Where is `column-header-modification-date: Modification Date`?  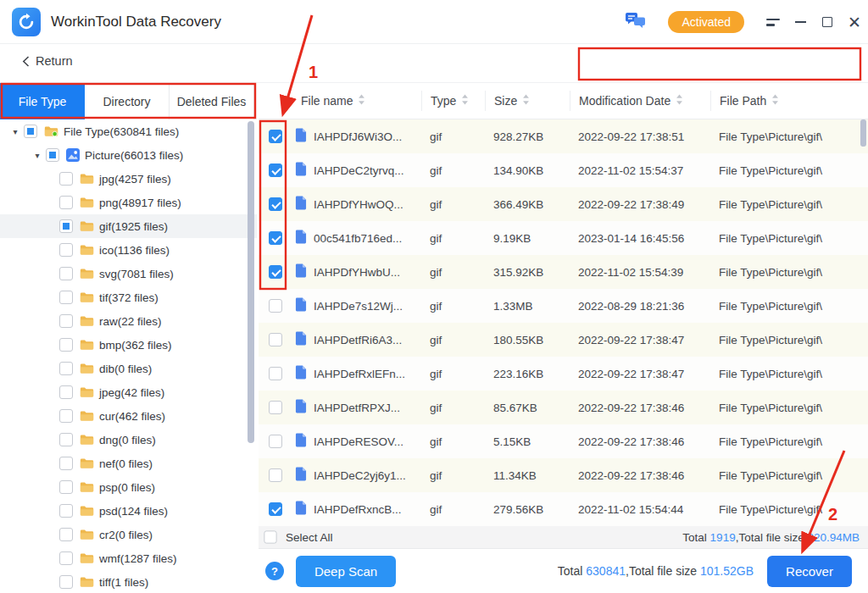 column-header-modification-date: Modification Date is located at coordinates (640, 101).